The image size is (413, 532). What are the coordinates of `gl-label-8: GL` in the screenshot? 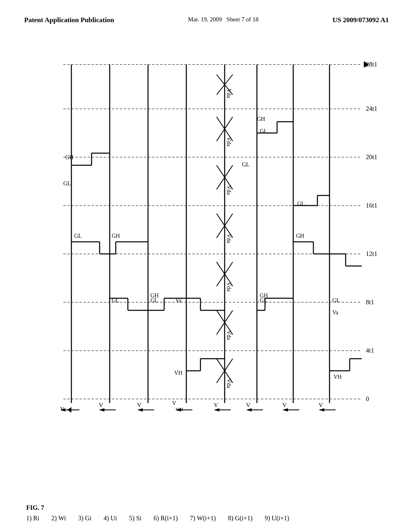 It's located at (336, 301).